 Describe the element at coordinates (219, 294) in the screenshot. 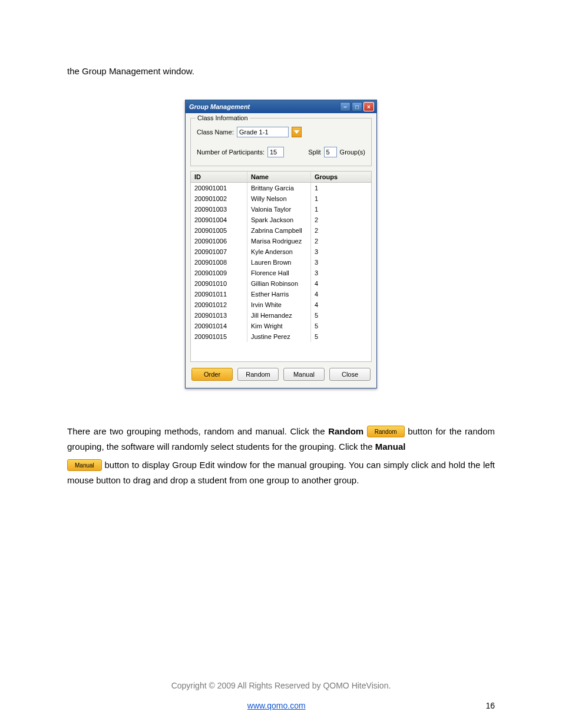

I see `cell-id: 200901011` at that location.